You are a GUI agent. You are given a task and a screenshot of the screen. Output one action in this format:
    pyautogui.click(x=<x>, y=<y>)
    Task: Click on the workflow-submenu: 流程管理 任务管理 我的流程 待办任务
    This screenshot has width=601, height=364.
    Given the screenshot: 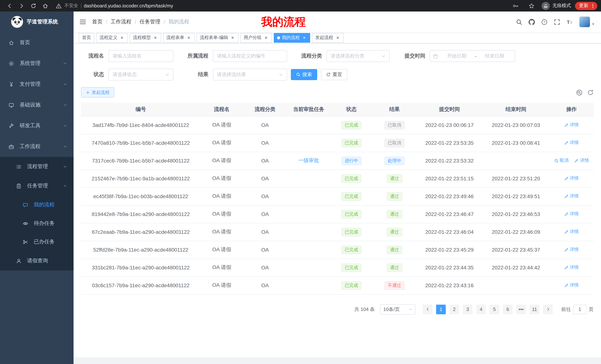 What is the action you would take?
    pyautogui.click(x=37, y=214)
    